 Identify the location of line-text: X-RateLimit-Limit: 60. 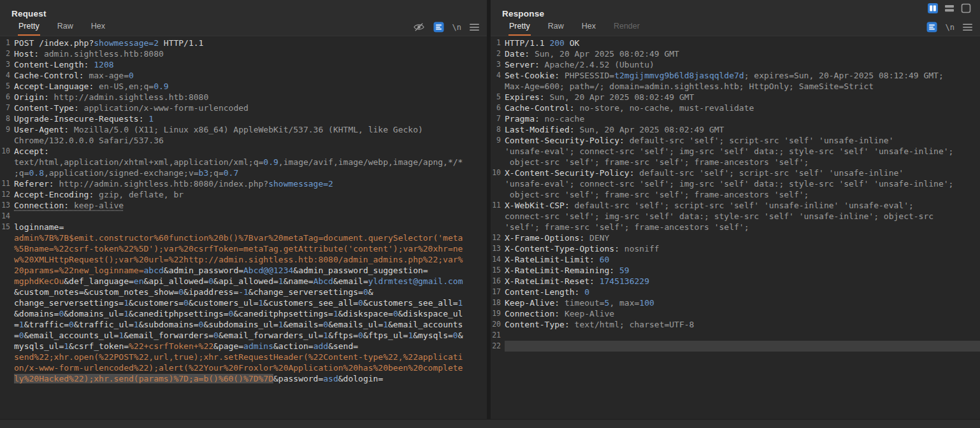
(742, 260).